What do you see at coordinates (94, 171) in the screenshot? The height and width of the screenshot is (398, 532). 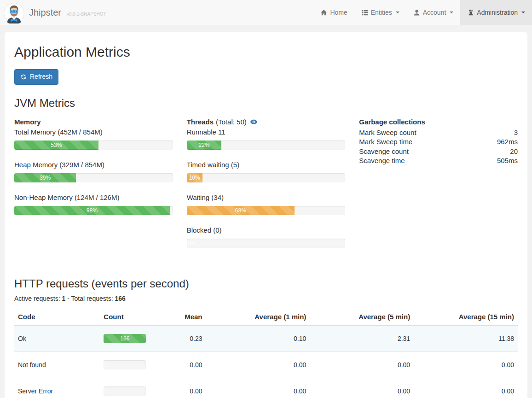 I see `heap-memory-metric: Heap Memory (329M / 854M) 39%` at bounding box center [94, 171].